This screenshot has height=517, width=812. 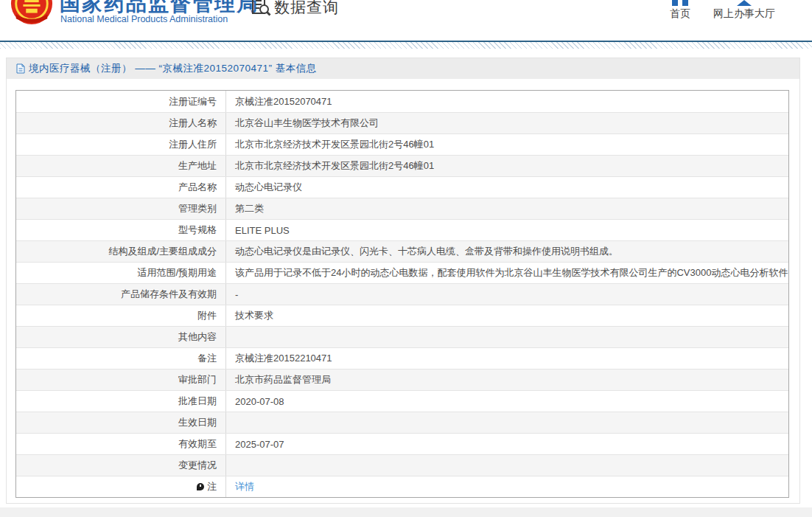 What do you see at coordinates (121, 102) in the screenshot?
I see `row-label: 注册证编号` at bounding box center [121, 102].